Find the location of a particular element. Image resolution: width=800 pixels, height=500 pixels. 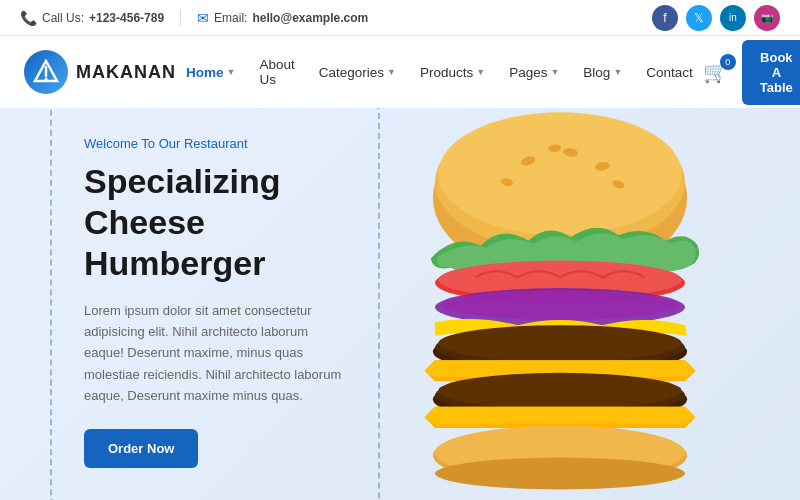

divider is located at coordinates (180, 18).